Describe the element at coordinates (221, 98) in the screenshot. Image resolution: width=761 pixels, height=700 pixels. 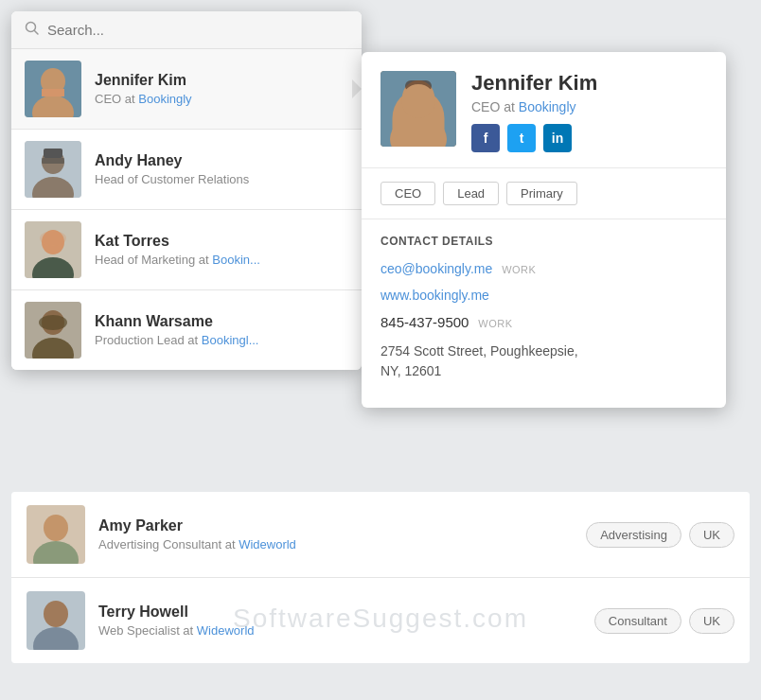
I see `contact-role-jennifer: CEO at Bookingly` at that location.